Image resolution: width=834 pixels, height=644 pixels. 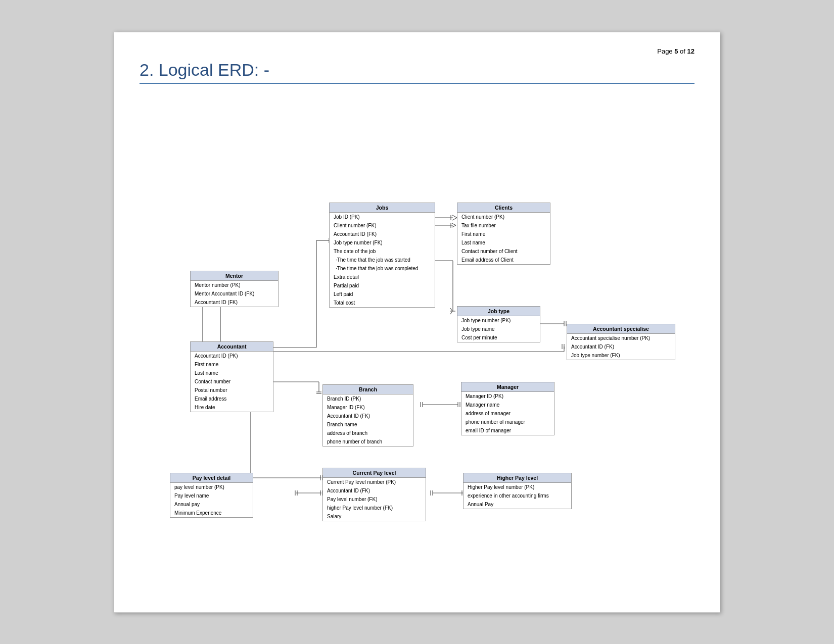 What do you see at coordinates (507, 413) in the screenshot?
I see `manager-row-3: address of manager` at bounding box center [507, 413].